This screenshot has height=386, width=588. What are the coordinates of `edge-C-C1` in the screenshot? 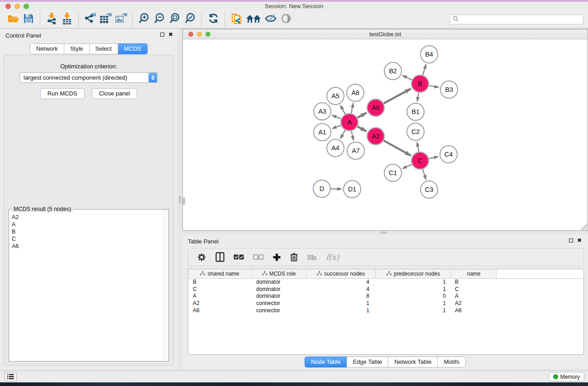 It's located at (407, 167).